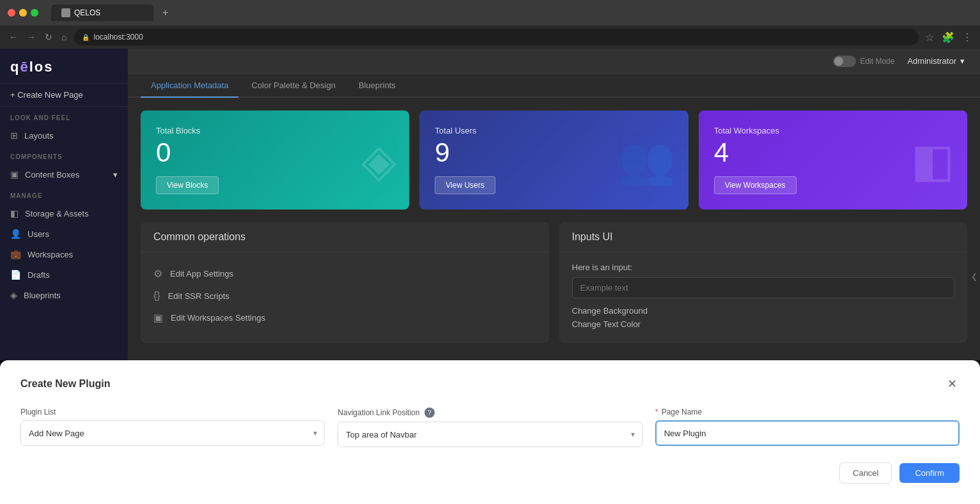  What do you see at coordinates (64, 135) in the screenshot?
I see `sidebar-item-layouts: ⊞ Layouts` at bounding box center [64, 135].